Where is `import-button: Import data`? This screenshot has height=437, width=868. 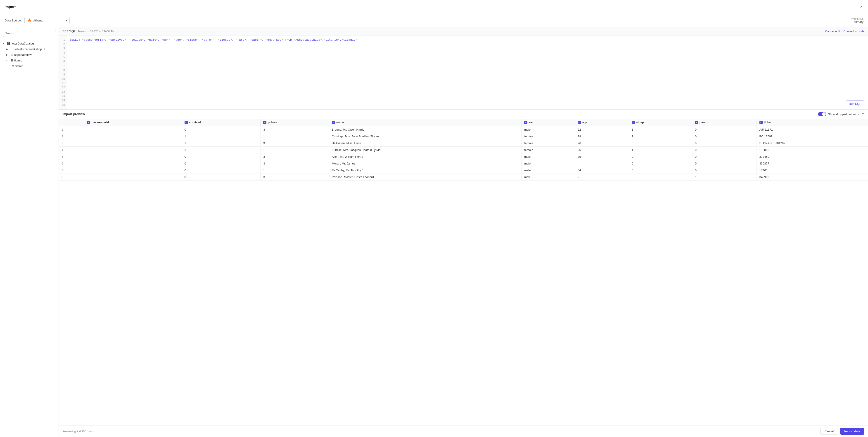 import-button: Import data is located at coordinates (852, 431).